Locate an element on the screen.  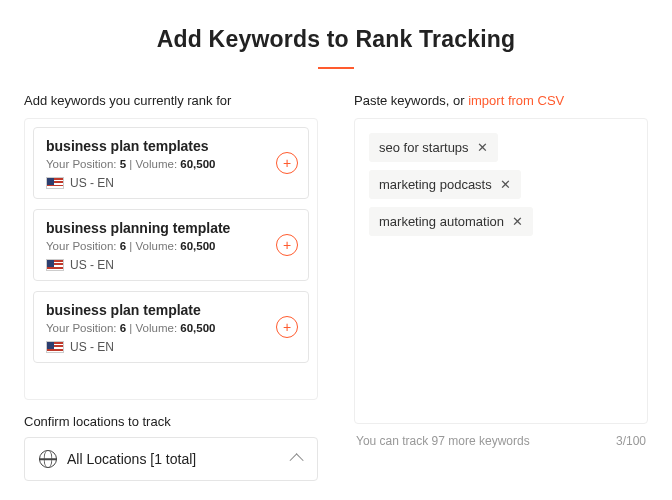
keyword-title: business planning template is located at coordinates (171, 228).